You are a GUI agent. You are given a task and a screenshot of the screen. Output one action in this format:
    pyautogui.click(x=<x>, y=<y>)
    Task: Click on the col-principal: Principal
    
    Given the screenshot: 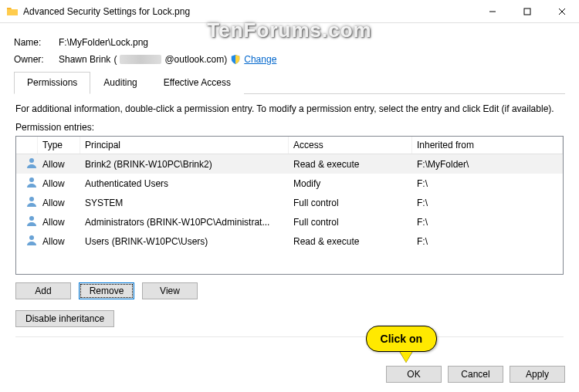 What is the action you would take?
    pyautogui.click(x=185, y=145)
    